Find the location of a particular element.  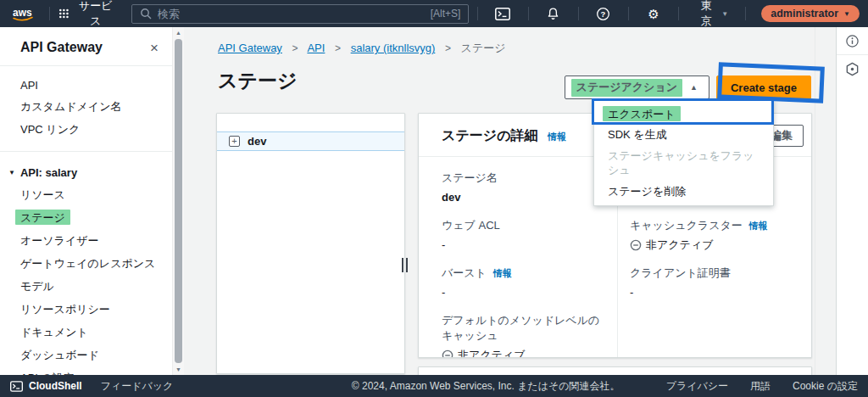

menu-item-delete-stage: ステージを削除 is located at coordinates (683, 192).